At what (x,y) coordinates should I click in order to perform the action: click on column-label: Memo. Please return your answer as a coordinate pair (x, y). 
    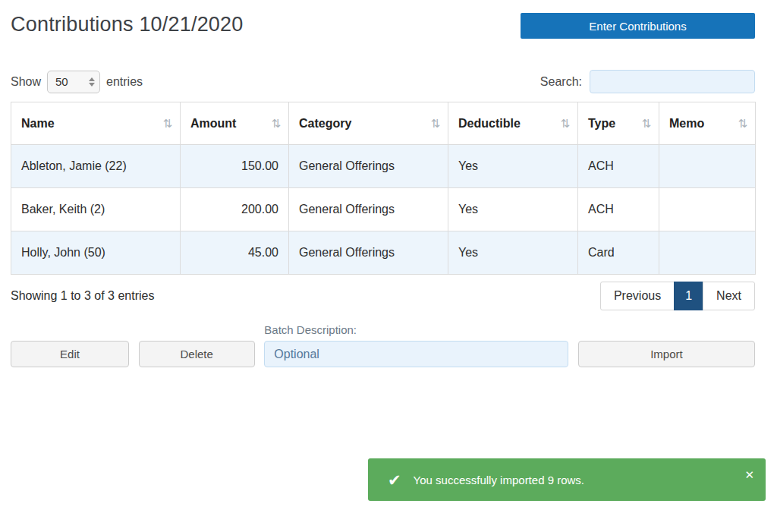
    Looking at the image, I should click on (687, 123).